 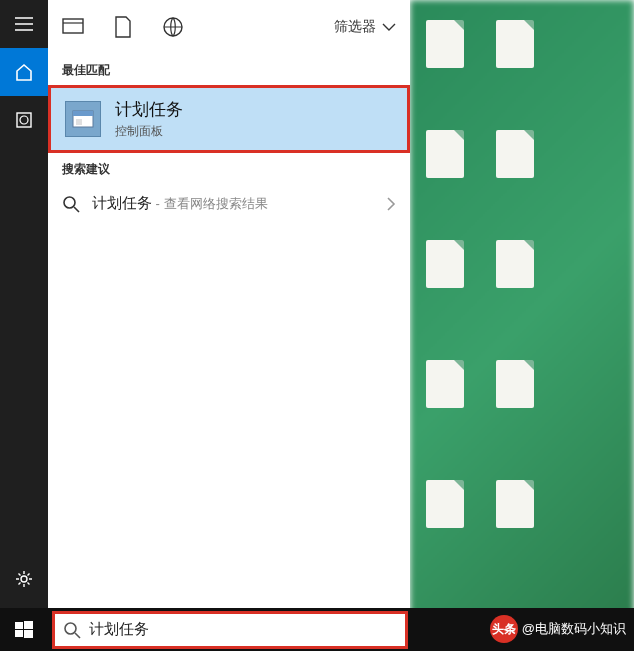 I want to click on menu-button, so click(x=24, y=24).